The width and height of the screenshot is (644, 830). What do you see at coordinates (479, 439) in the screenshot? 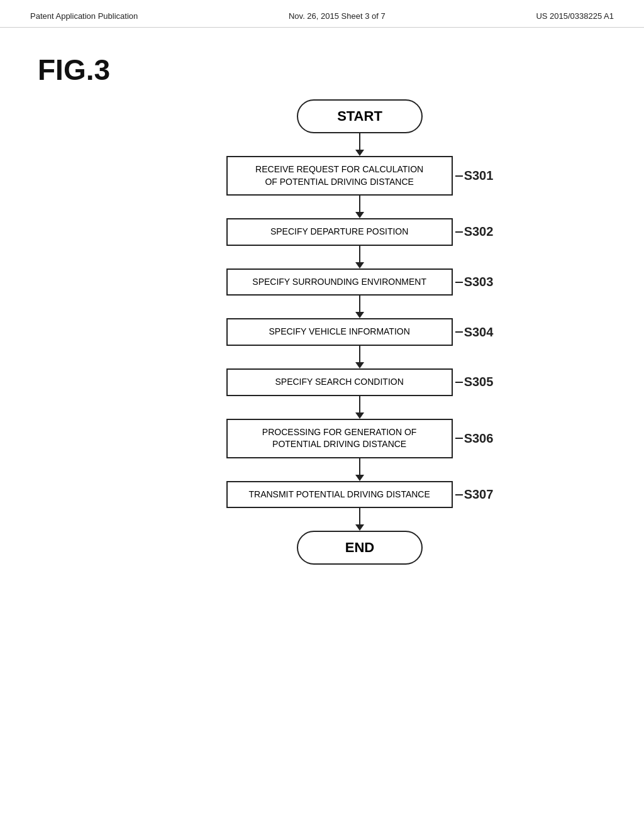
I see `step-s306-label: S306` at bounding box center [479, 439].